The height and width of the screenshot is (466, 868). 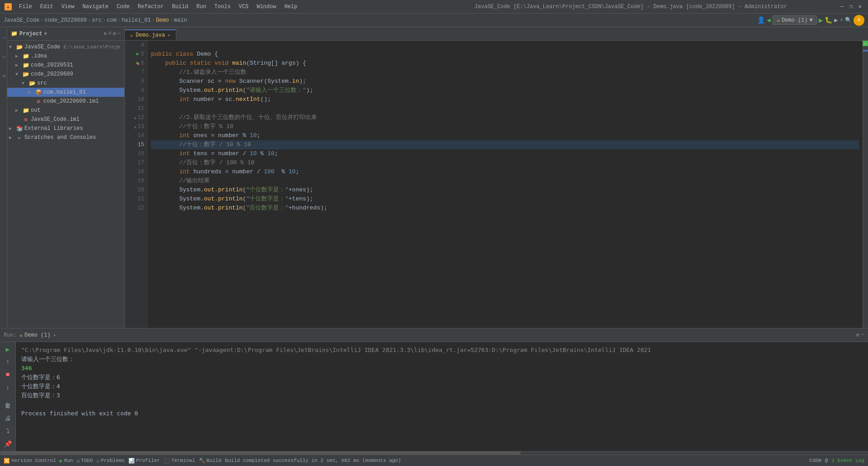 I want to click on menu-help: Help, so click(x=291, y=7).